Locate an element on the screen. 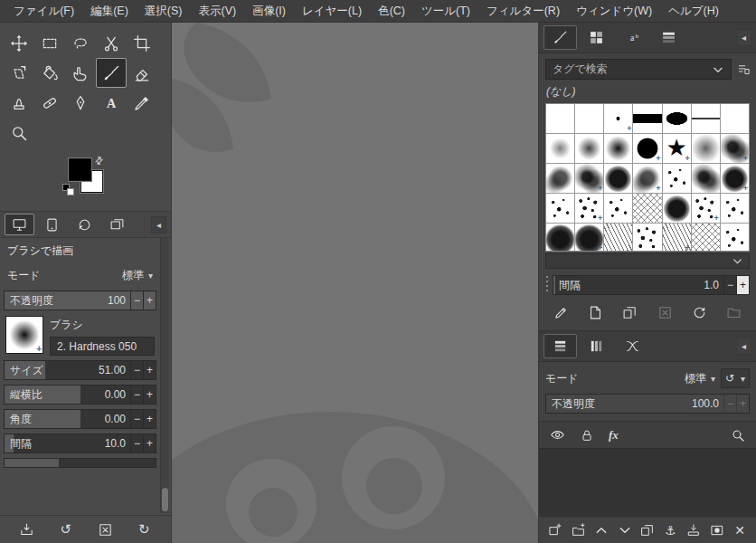 The width and height of the screenshot is (756, 543). scissors-select-tool is located at coordinates (111, 43).